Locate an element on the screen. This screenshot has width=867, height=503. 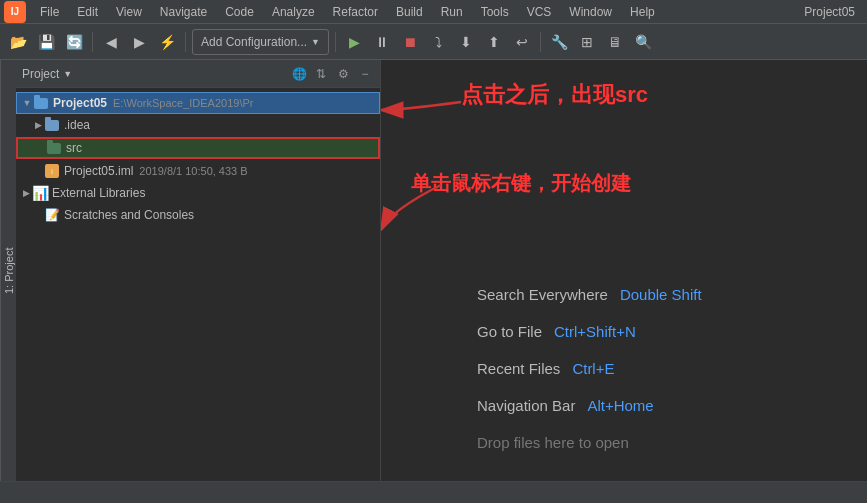
recent-files-label: Recent Files is located at coordinates (518, 368).